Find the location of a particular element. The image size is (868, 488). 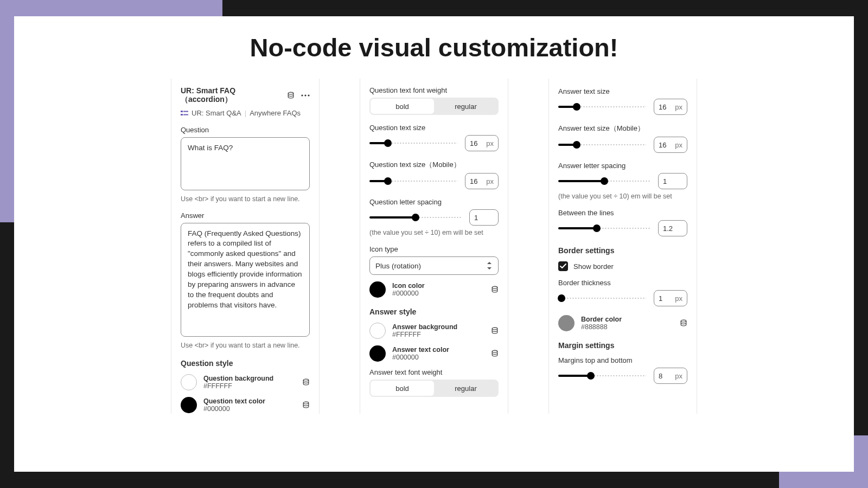

lines-input: 1.2 is located at coordinates (673, 228).